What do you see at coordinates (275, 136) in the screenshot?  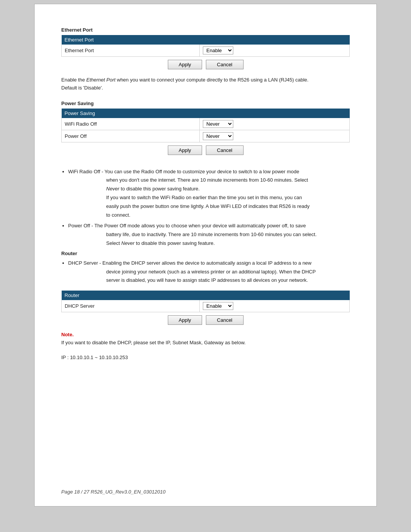 I see `power-off-select-cell: Never 10 min 20 min 30 min 40 min 50 min…` at bounding box center [275, 136].